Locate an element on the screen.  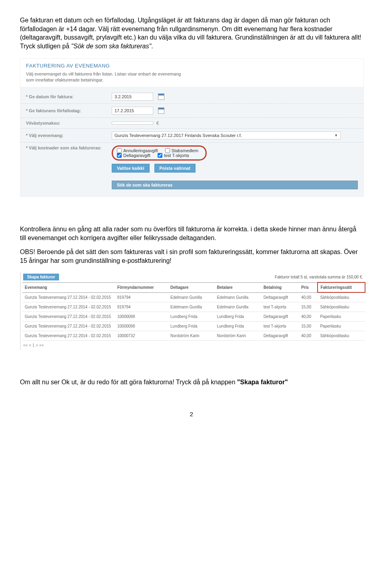
screenshot-invoice-table: Skapa fakturor Fakturor totalt 5 st, var… is located at coordinates (193, 311).